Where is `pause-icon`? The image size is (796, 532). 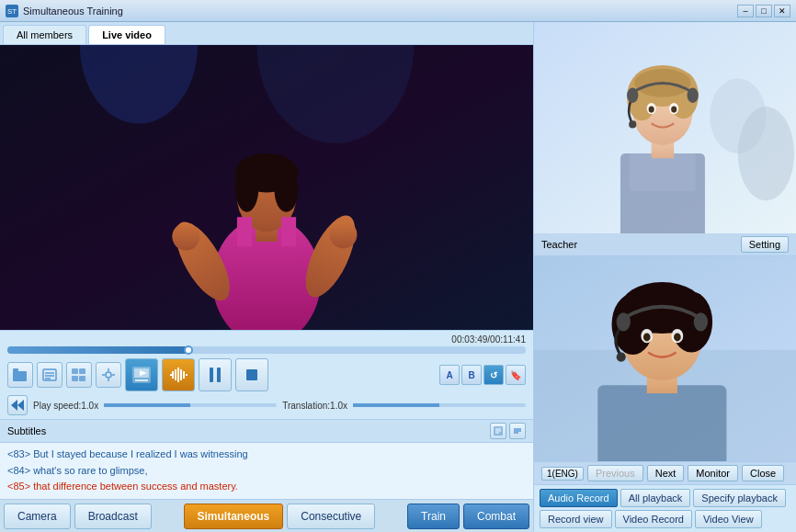
pause-icon is located at coordinates (215, 375).